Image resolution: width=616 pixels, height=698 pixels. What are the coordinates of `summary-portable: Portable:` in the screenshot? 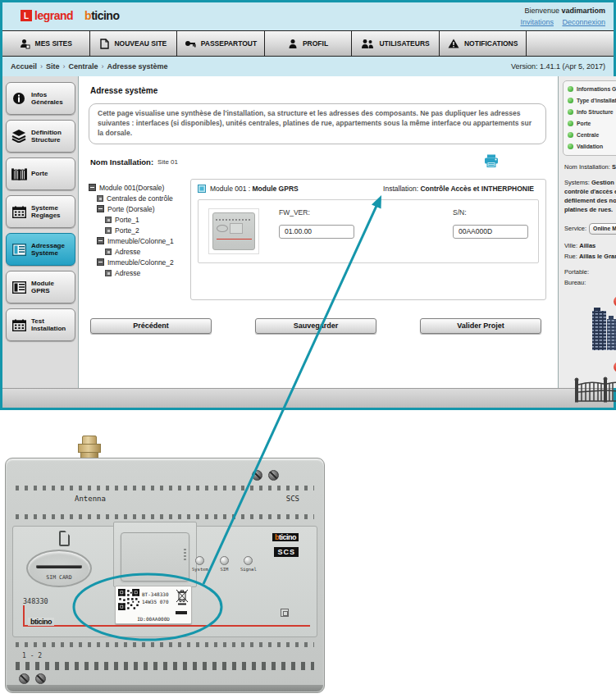 It's located at (591, 272).